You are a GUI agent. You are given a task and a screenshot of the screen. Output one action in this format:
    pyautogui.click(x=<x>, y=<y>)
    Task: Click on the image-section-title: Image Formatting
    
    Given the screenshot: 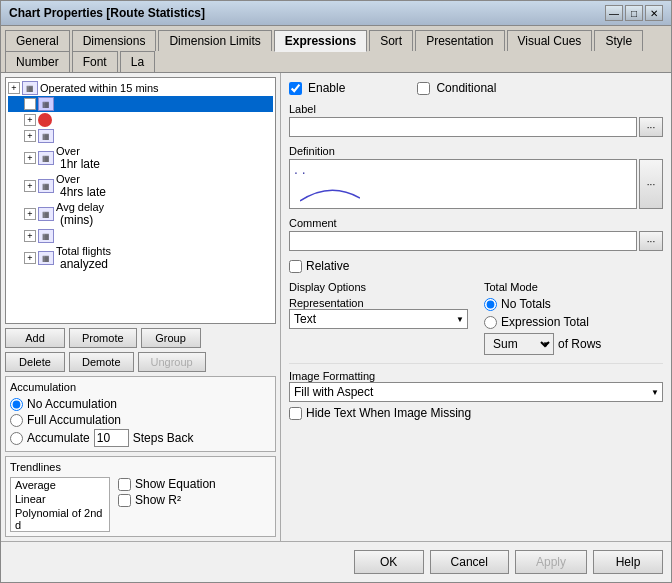 What is the action you would take?
    pyautogui.click(x=476, y=376)
    